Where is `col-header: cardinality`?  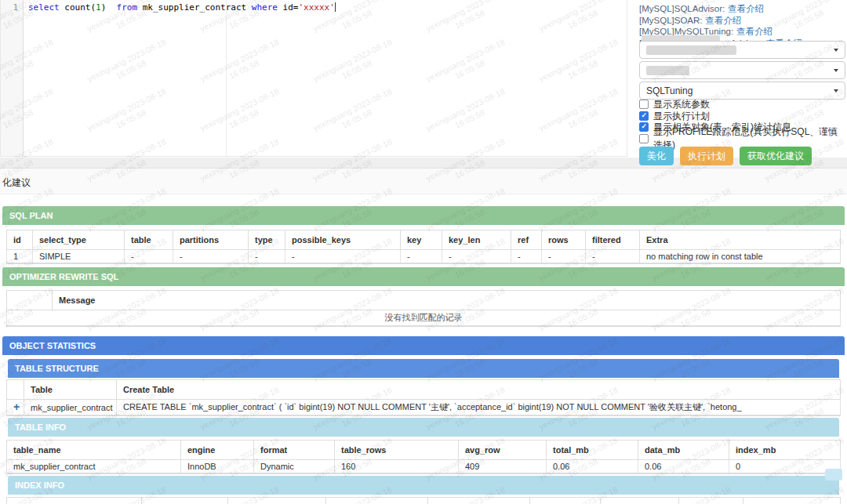 col-header: cardinality is located at coordinates (640, 501).